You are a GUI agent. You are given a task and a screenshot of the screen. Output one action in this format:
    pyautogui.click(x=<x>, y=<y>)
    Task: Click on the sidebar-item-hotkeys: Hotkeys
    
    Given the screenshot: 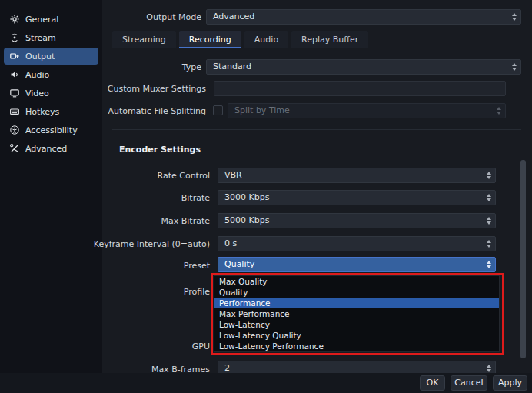 What is the action you would take?
    pyautogui.click(x=51, y=112)
    